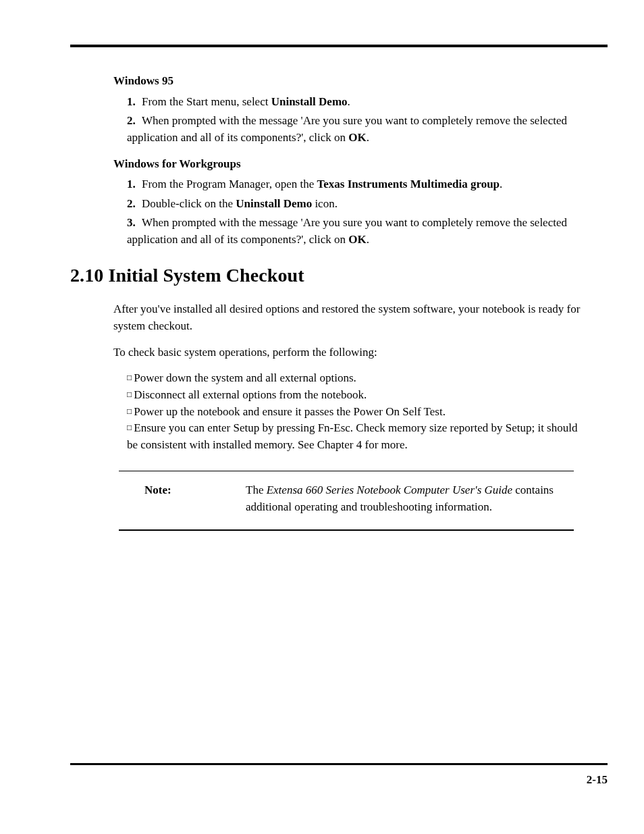 This screenshot has height=834, width=644. I want to click on text: Double-click on the, so click(189, 204).